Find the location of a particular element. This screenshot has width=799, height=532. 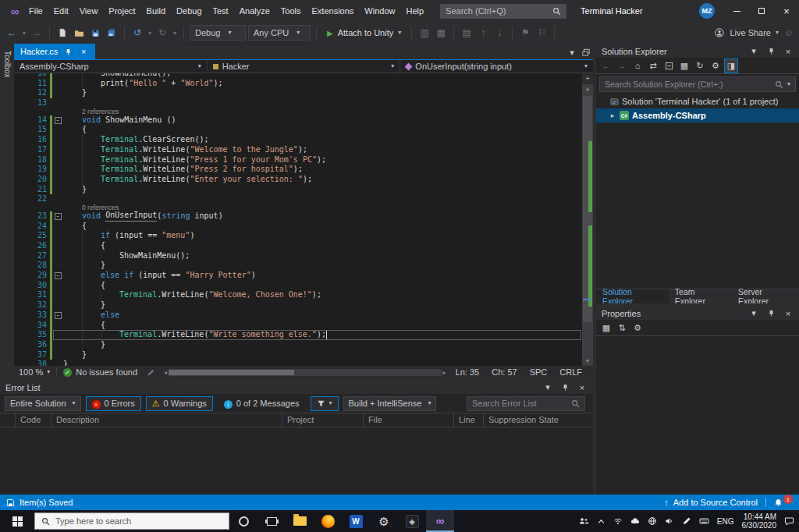

language-indicator: ENG is located at coordinates (726, 521).